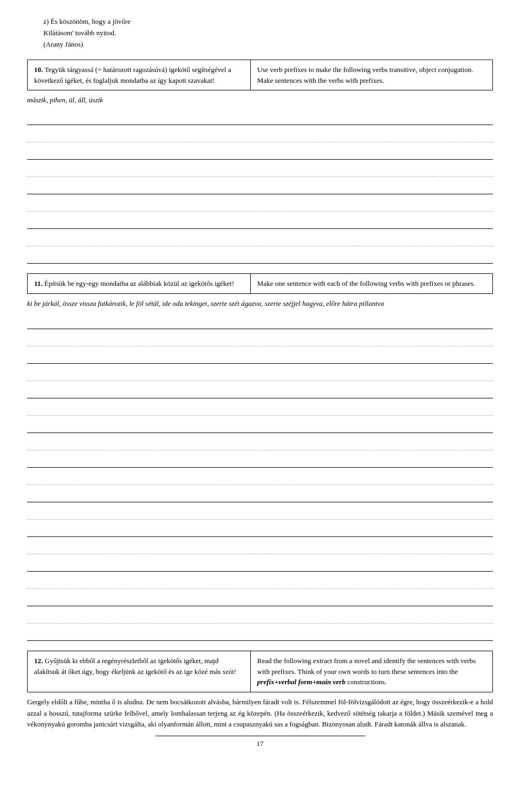 The image size is (520, 812). Describe the element at coordinates (366, 682) in the screenshot. I see `section12-right-text-part2: constructions.` at that location.